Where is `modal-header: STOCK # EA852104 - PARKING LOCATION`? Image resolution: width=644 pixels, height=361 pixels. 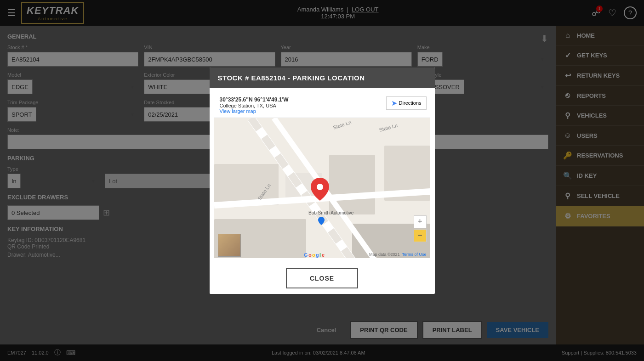 modal-header: STOCK # EA852104 - PARKING LOCATION is located at coordinates (322, 78).